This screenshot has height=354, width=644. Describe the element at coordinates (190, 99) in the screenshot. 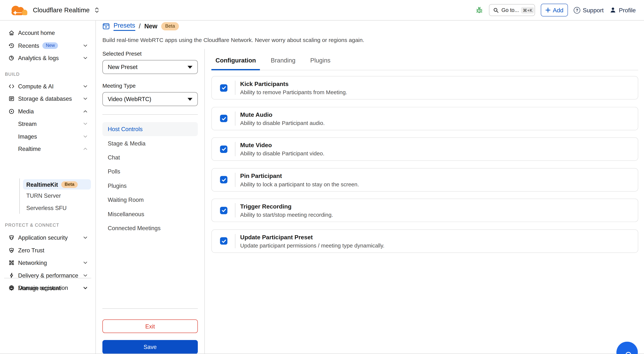

I see `dropdown-caret-icon` at that location.